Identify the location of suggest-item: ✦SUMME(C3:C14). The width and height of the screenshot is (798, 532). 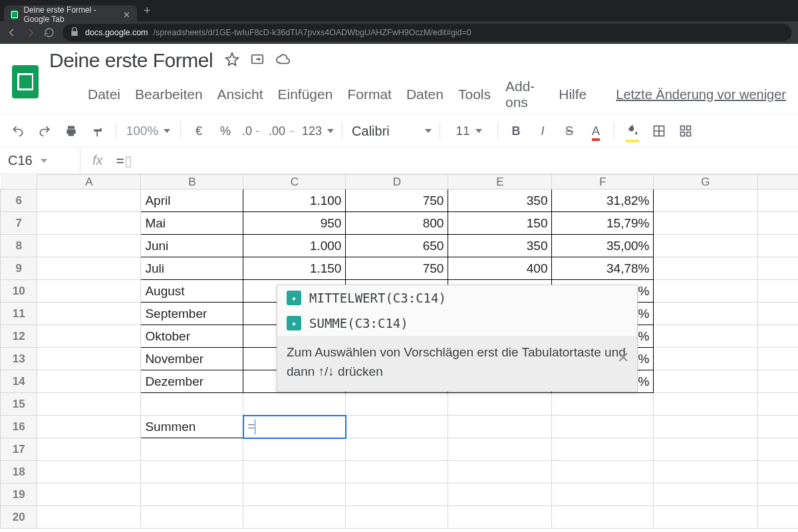
(458, 323).